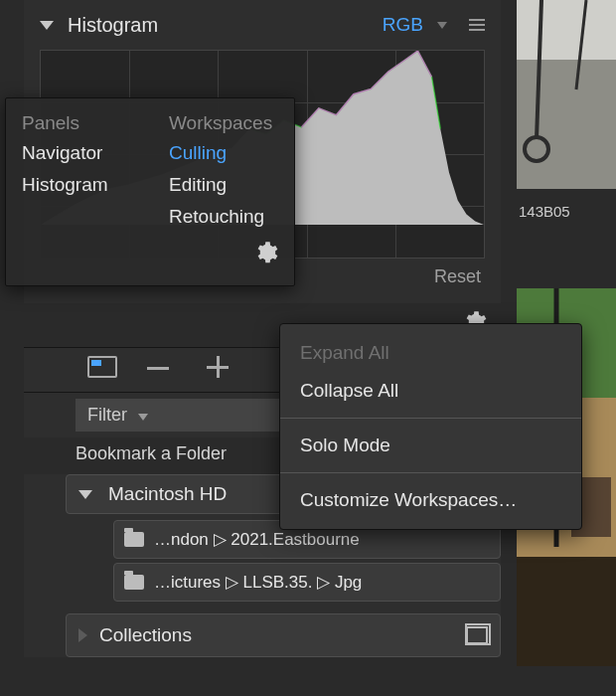 This screenshot has width=616, height=696. Describe the element at coordinates (107, 415) in the screenshot. I see `filter-label: Filter` at that location.